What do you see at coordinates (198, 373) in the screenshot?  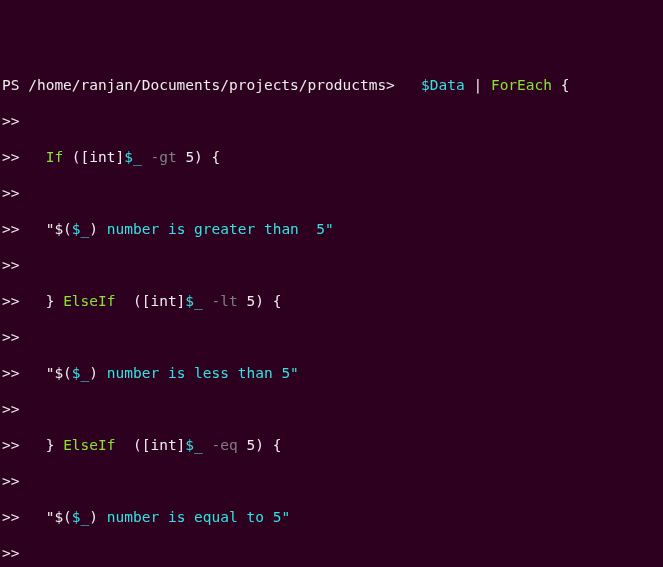 I see `string-rest: number is less than 5"` at bounding box center [198, 373].